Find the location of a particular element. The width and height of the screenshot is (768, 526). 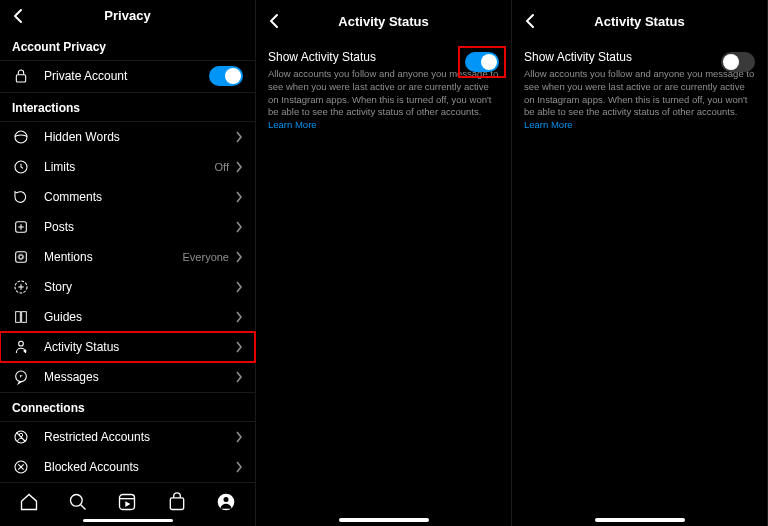

blocked-icon is located at coordinates (21, 467).